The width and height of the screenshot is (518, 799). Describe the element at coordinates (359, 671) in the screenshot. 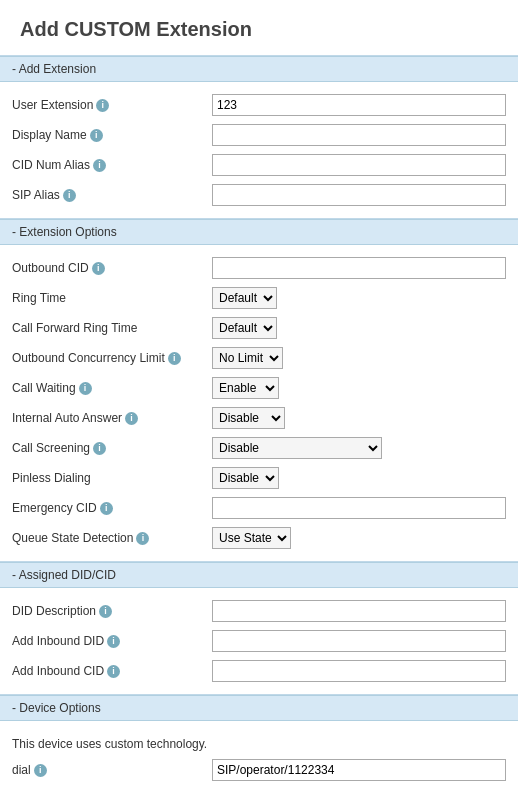

I see `add-inbound-cid-input` at that location.